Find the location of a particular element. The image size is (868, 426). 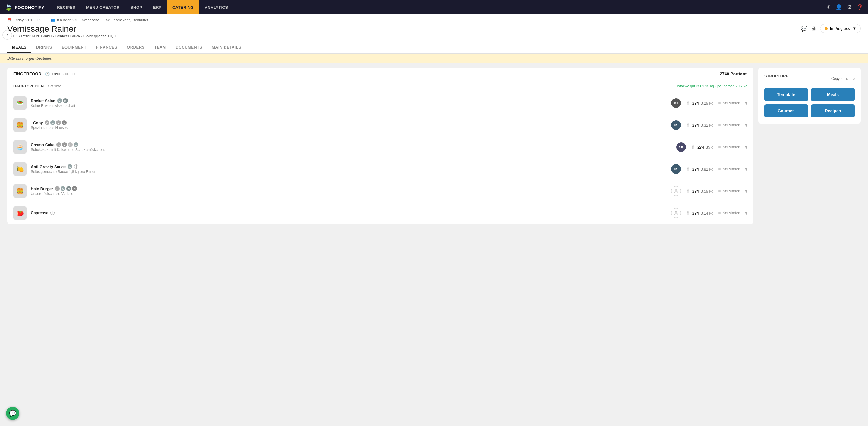

portion-weight: 0.81 kg is located at coordinates (707, 169).